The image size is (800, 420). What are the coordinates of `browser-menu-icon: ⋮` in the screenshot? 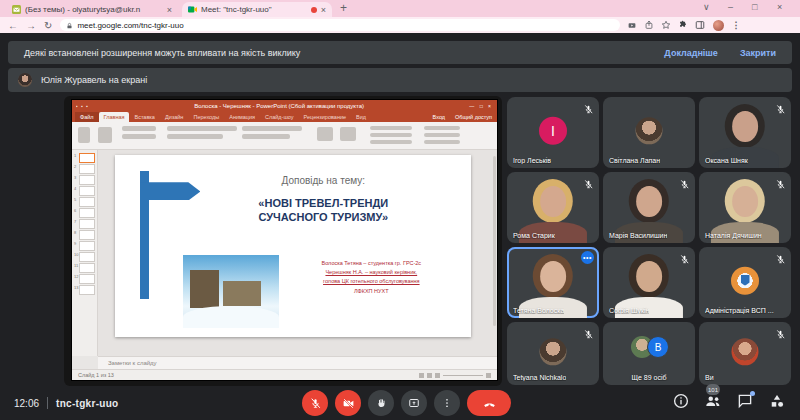 It's located at (736, 25).